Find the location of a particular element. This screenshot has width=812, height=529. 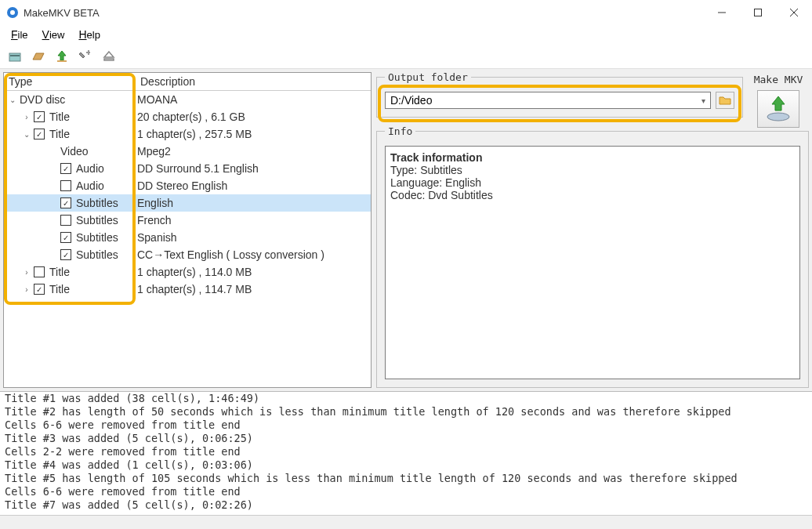

app-icon is located at coordinates (13, 13).